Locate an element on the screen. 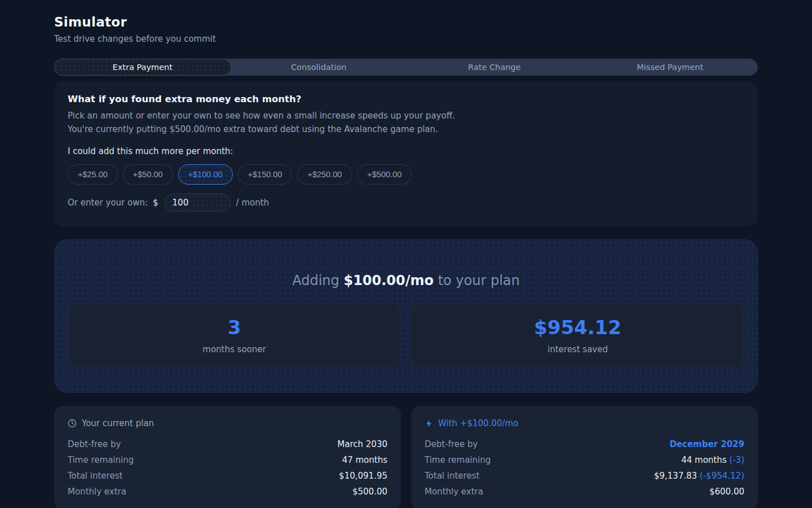  with-extra-rows: Debt-free by December 2029 Time remainin… is located at coordinates (584, 468).